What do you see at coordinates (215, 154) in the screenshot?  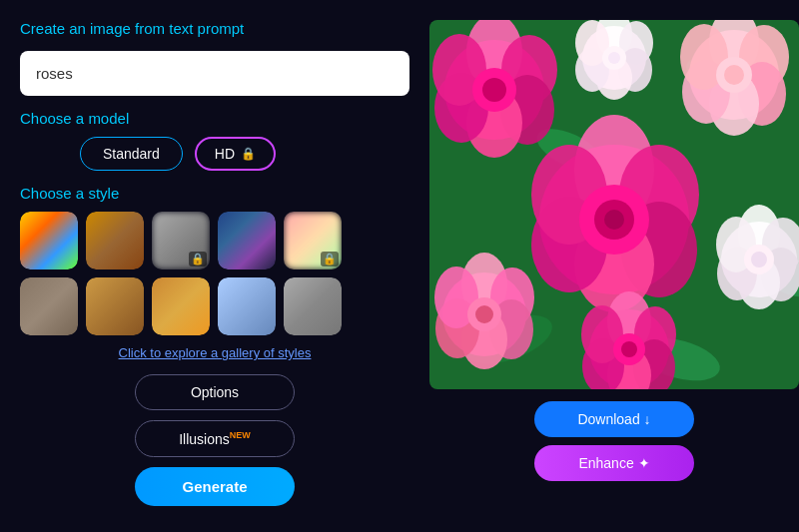 I see `model-buttons: Standard HD 🔒` at bounding box center [215, 154].